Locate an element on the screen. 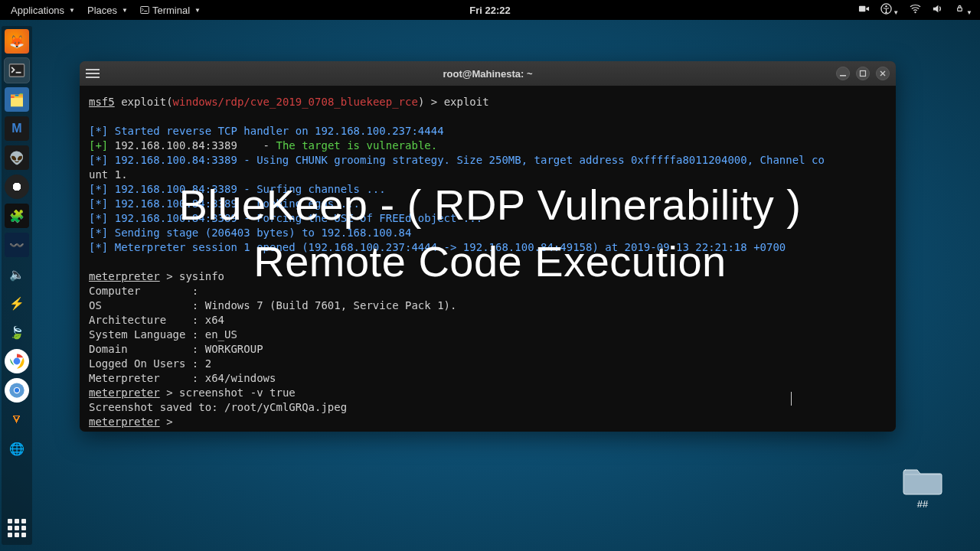  msf-module-path: windows/rdp/cve_2019_0708_bluekeep_rce is located at coordinates (296, 102).